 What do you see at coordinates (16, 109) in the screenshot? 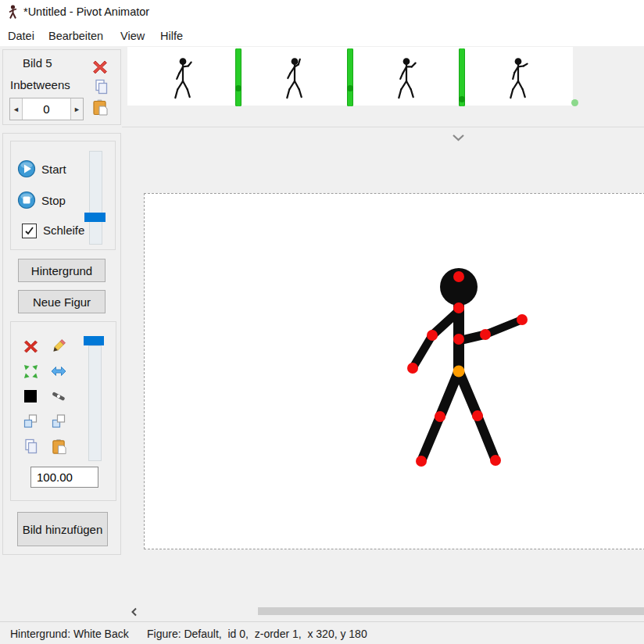
I see `spinner-decrement-button: ◄` at bounding box center [16, 109].